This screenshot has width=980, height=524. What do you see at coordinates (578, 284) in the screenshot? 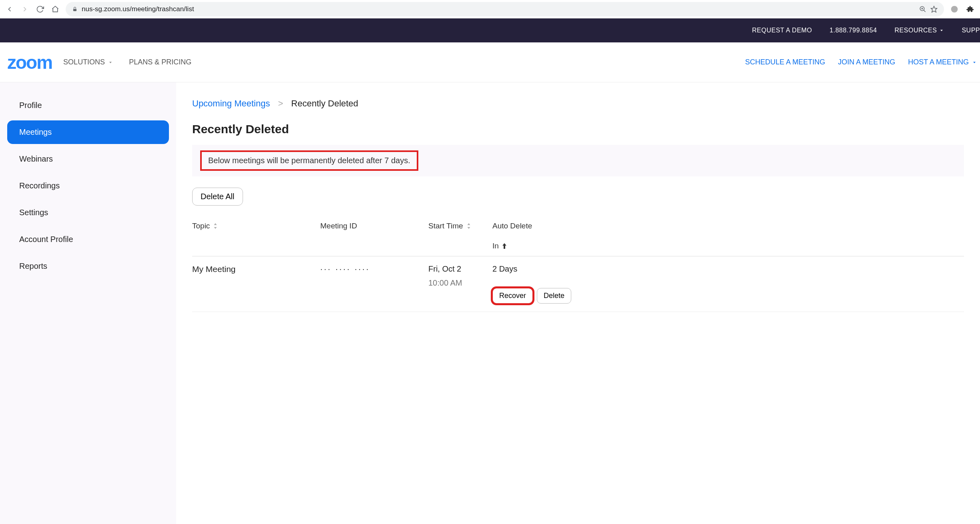
I see `table-row: My Meeting ··· ···· ···· Fri, Oct 2 10:0…` at bounding box center [578, 284].